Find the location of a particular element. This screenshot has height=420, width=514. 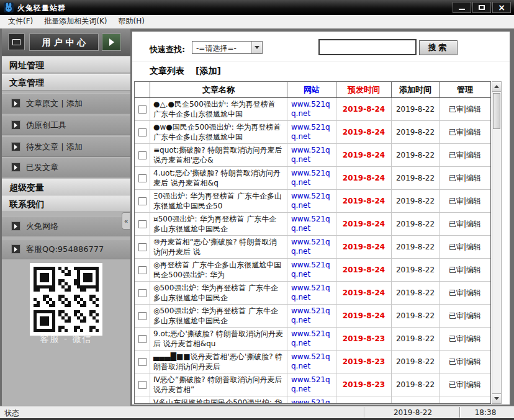

table-row: Ⅴ多山东很尴尬中国民企500强出炉: 华为再登榜首 广东牛企 www.521qq… is located at coordinates (313, 400).